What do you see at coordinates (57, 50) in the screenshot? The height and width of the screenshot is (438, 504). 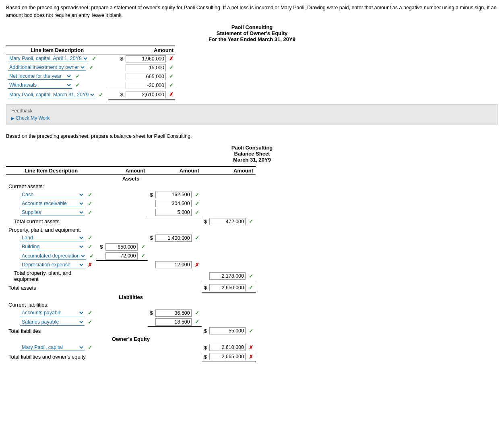 I see `equity-col-desc: Line Item Description` at bounding box center [57, 50].